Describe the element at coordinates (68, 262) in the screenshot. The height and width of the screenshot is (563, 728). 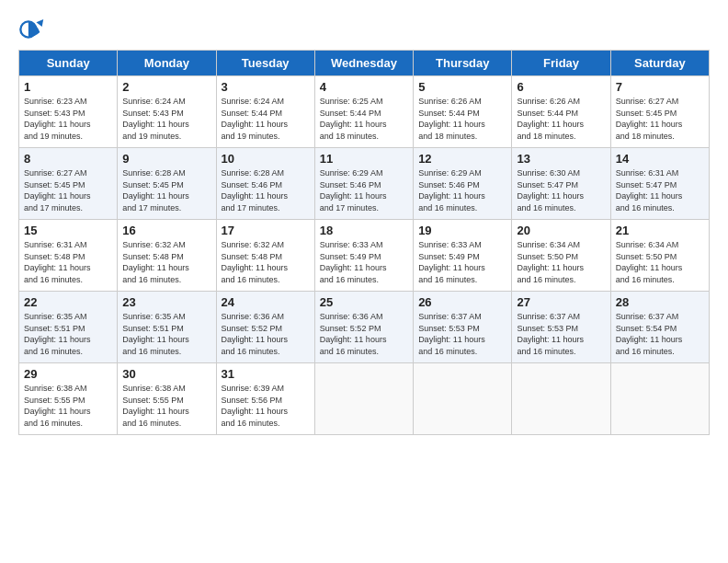
I see `day-info: Sunrise: 6:31 AM Sunset: 5:48 PM Dayligh…` at that location.